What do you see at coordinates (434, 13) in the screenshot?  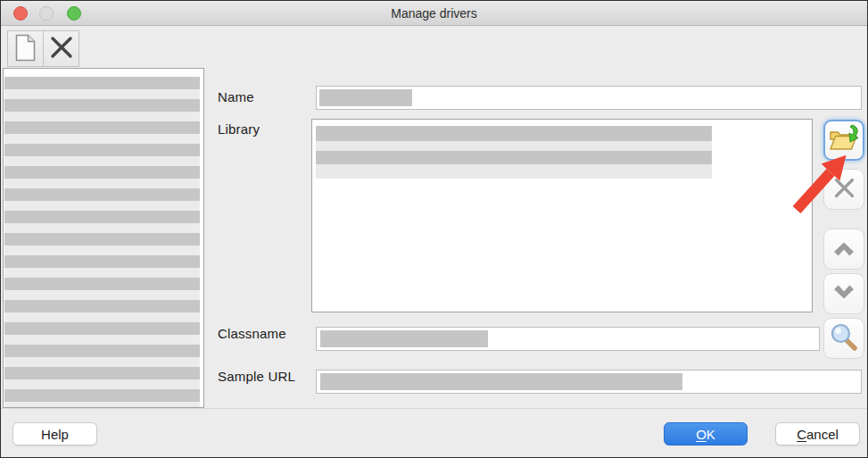 I see `window-title: Manage drivers` at bounding box center [434, 13].